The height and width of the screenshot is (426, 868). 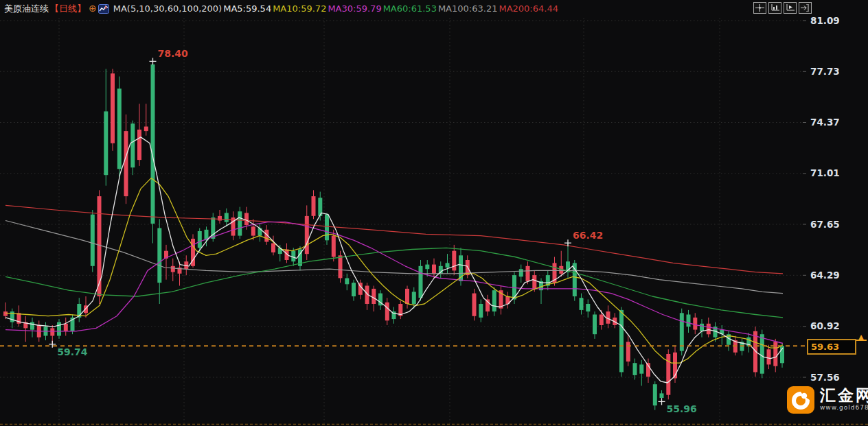 I want to click on axis-label: 71.01, so click(x=825, y=173).